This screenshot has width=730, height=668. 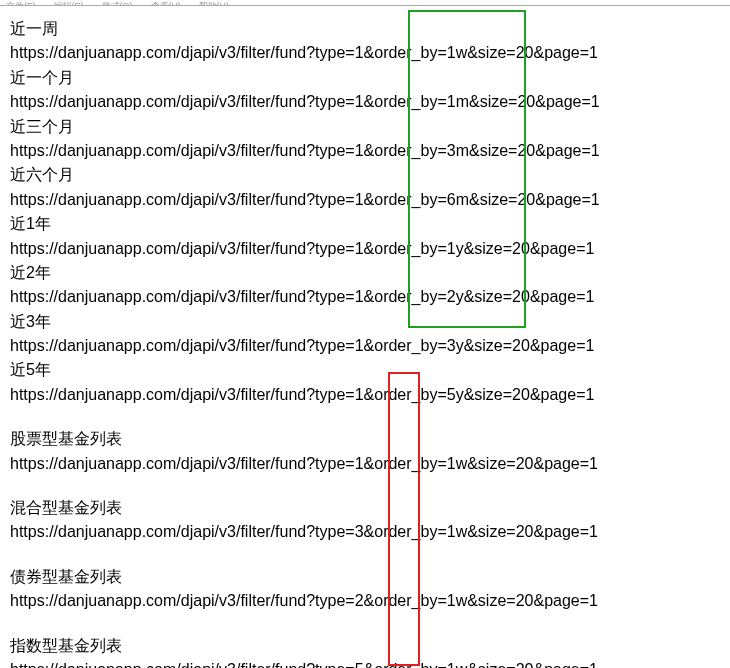 What do you see at coordinates (365, 439) in the screenshot?
I see `type-label: 股票型基金列表` at bounding box center [365, 439].